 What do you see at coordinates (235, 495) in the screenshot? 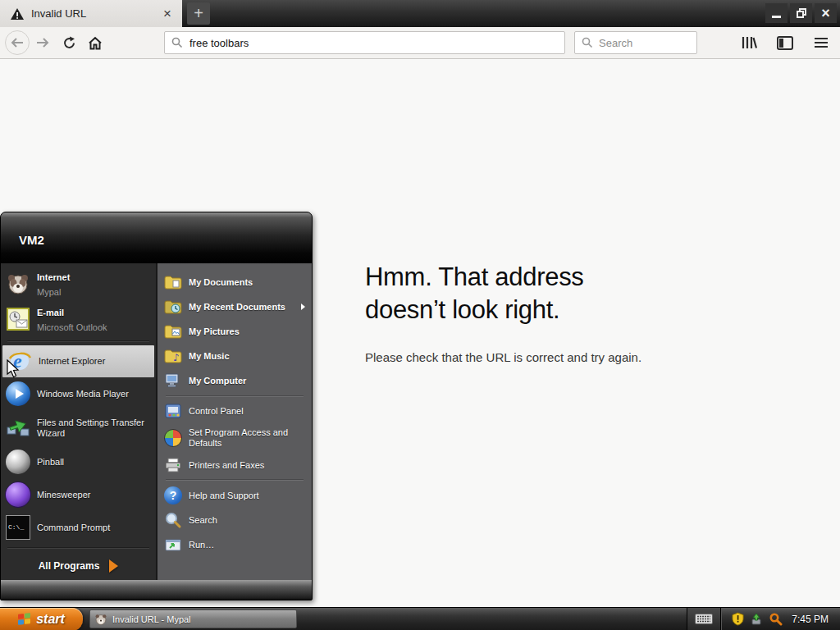
I see `start-item-help: ? Help and Support` at bounding box center [235, 495].